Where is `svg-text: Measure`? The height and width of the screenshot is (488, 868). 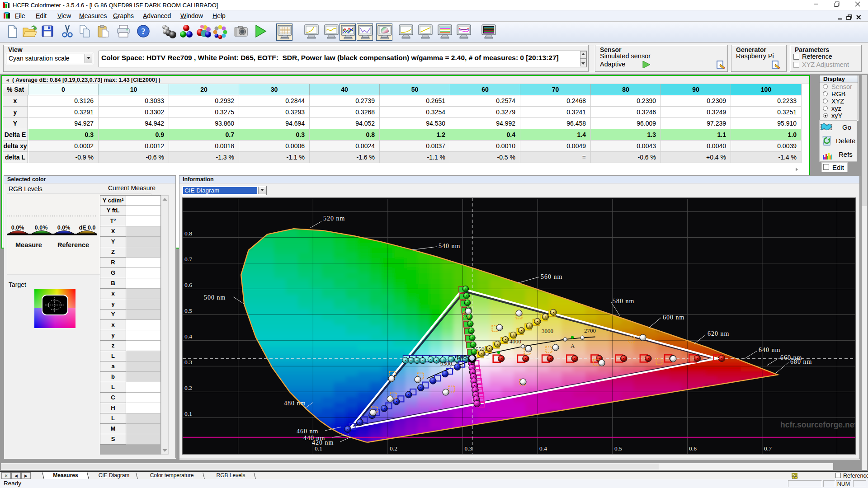 svg-text: Measure is located at coordinates (29, 245).